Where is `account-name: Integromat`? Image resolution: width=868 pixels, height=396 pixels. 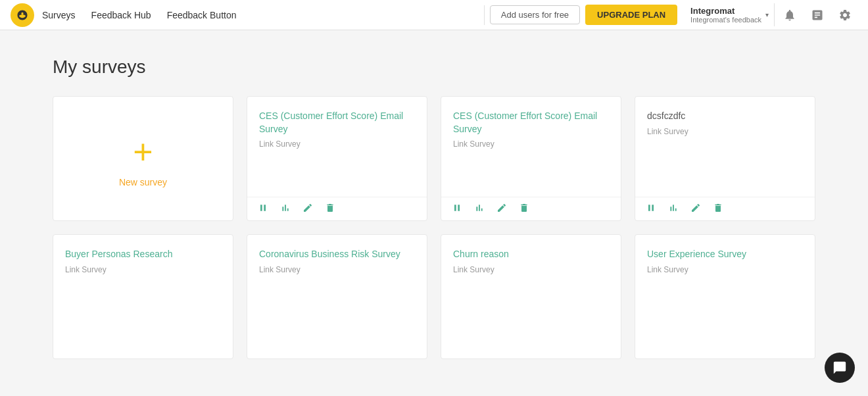 account-name: Integromat is located at coordinates (726, 11).